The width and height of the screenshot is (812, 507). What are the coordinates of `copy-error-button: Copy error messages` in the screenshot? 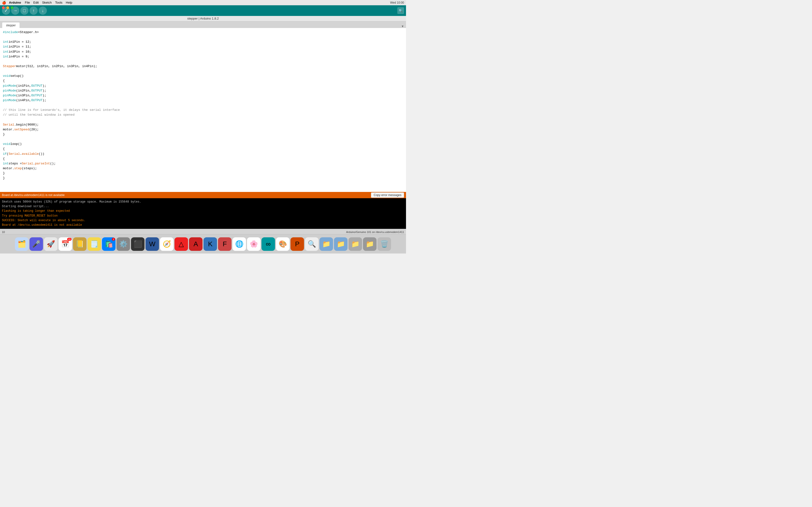 It's located at (388, 195).